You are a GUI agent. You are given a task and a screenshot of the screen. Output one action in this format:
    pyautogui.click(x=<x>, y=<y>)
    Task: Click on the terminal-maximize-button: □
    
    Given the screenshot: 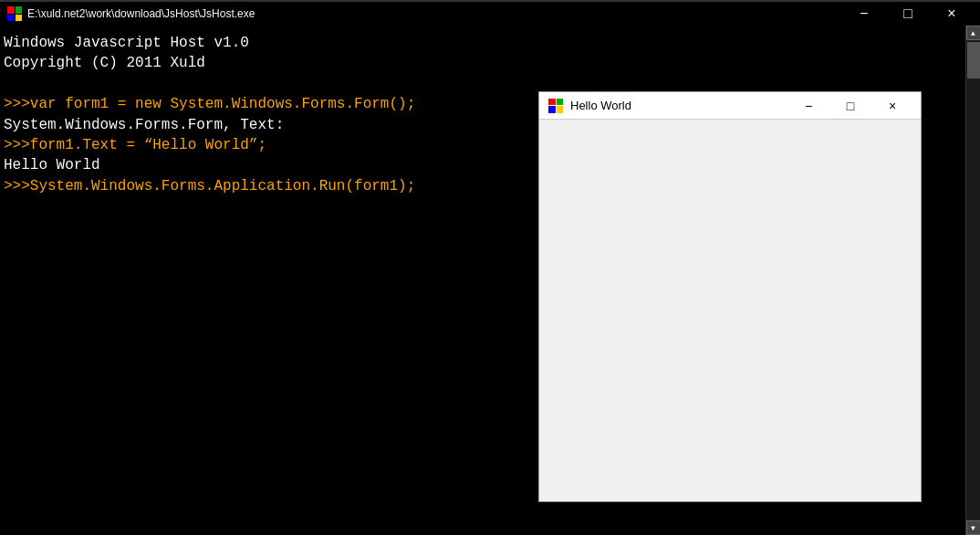 What is the action you would take?
    pyautogui.click(x=908, y=14)
    